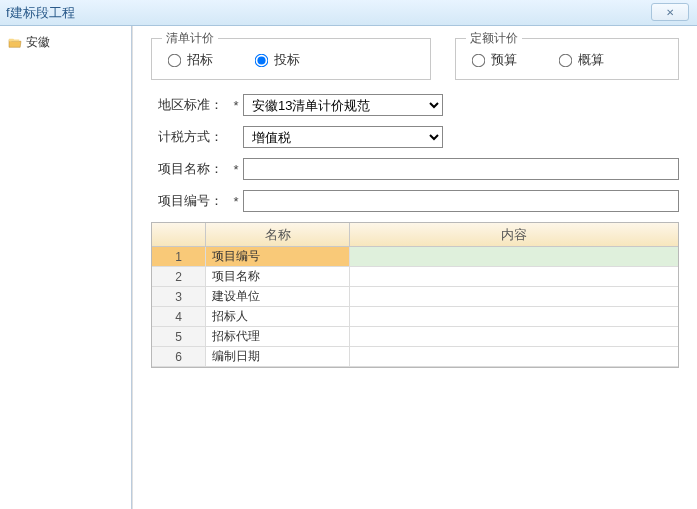 The image size is (697, 509). Describe the element at coordinates (479, 60) in the screenshot. I see `radio-budget-input` at that location.